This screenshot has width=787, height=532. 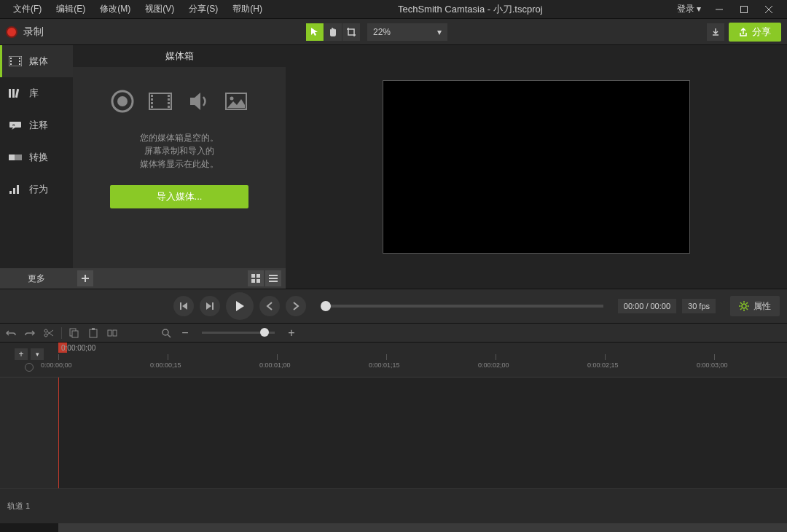 I want to click on playhead-time: 0:00:00;00, so click(x=79, y=348).